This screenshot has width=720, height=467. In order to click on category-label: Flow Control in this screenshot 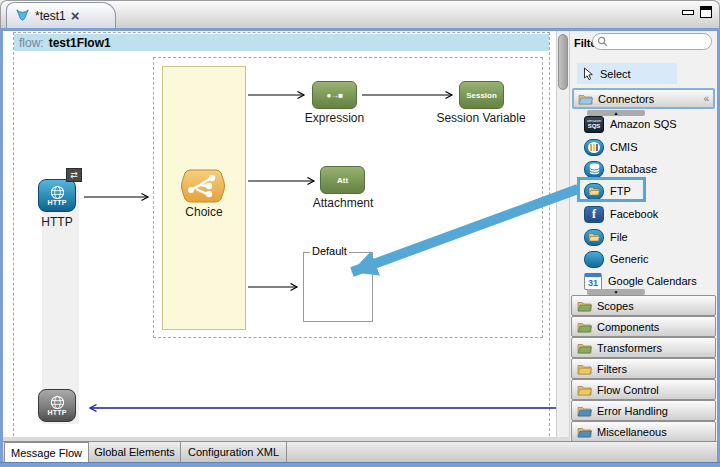, I will do `click(628, 390)`.